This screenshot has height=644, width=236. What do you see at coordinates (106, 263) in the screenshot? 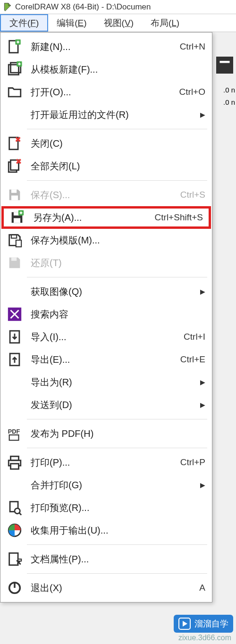
I see `menu-item-11: 还原(T)` at bounding box center [106, 263].